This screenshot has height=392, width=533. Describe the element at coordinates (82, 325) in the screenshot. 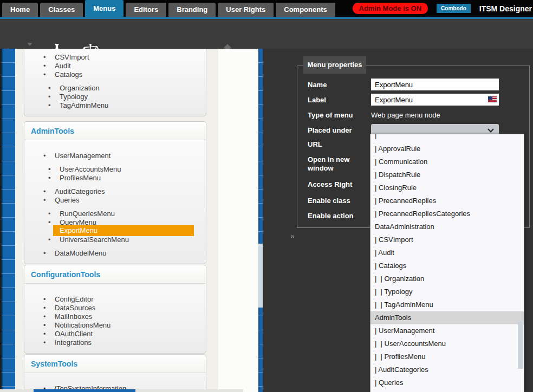

I see `tree-item-label: NotificationsMenu` at that location.